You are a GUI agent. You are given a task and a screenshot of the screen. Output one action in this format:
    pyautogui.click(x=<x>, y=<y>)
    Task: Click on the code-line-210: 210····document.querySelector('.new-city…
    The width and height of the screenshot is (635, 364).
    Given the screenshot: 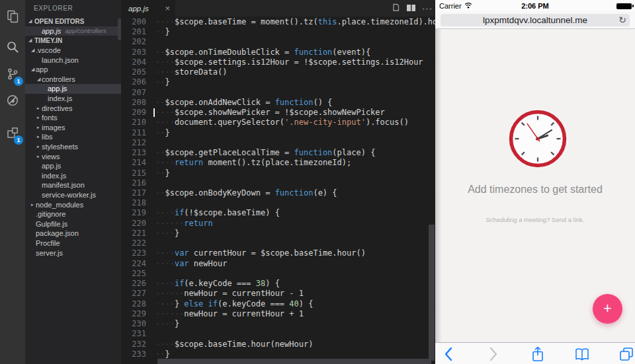 What is the action you would take?
    pyautogui.click(x=278, y=123)
    